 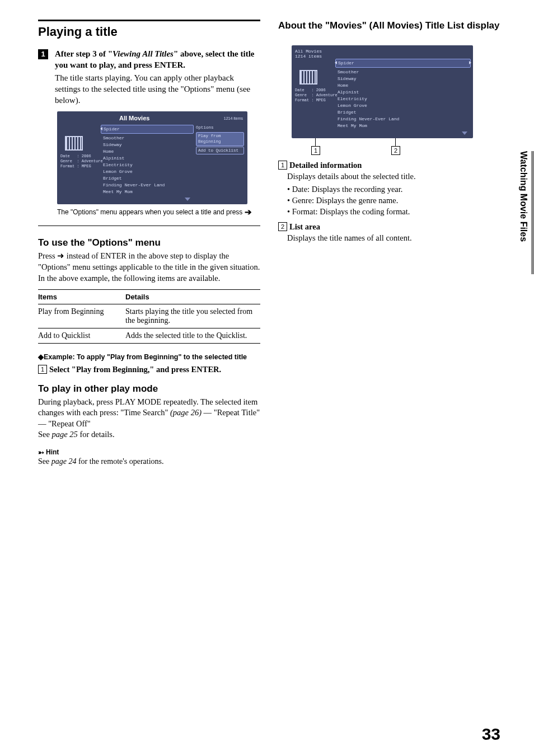 What do you see at coordinates (41, 452) in the screenshot?
I see `hint-icon: ➳` at bounding box center [41, 452].